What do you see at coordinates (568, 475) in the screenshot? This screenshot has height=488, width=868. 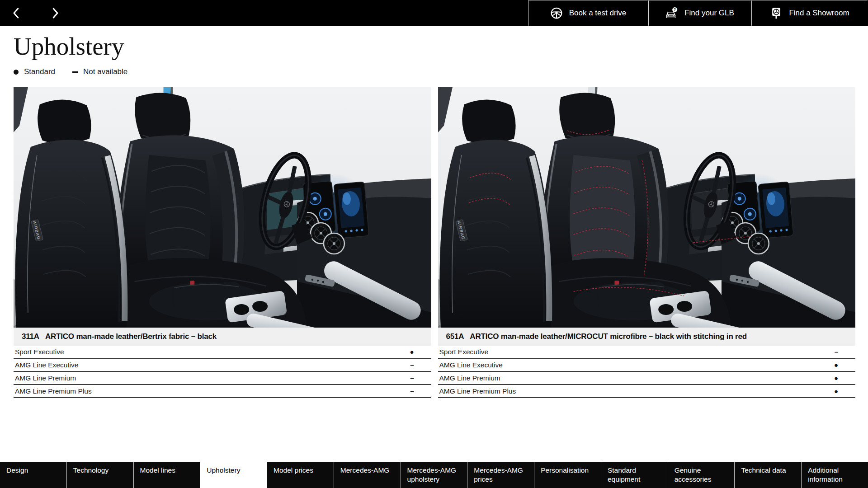 I see `tab-personalisation: Personalisation` at bounding box center [568, 475].